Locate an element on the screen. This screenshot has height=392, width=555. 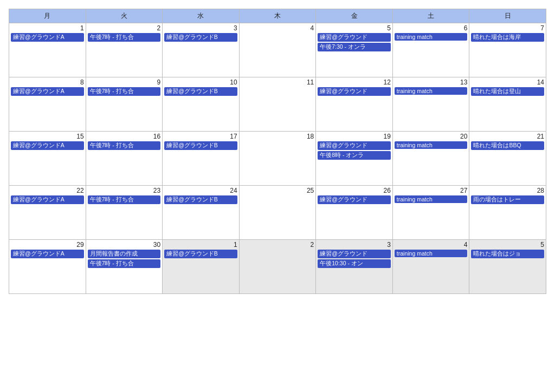
calendar-cell: 11 is located at coordinates (278, 104).